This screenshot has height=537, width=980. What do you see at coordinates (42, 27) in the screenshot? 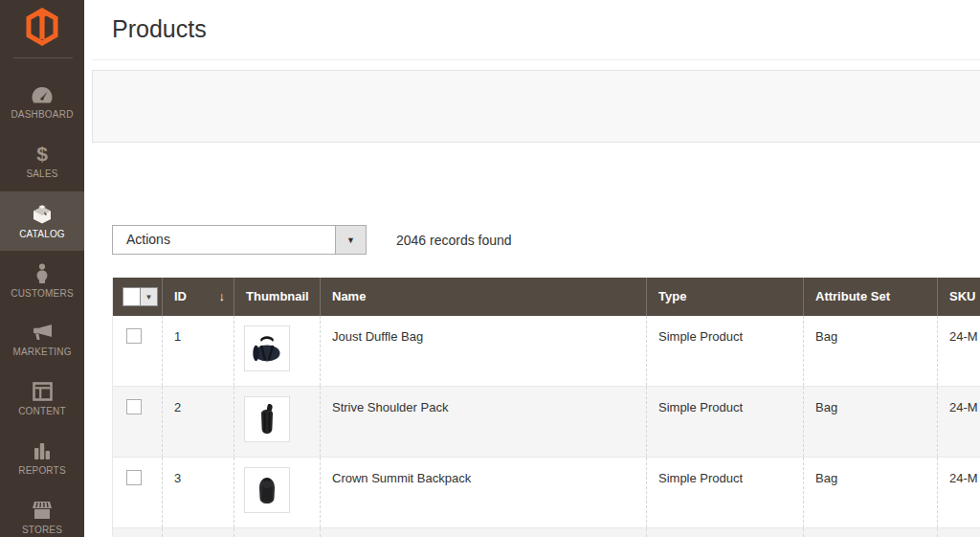
I see `magento-logo-link` at bounding box center [42, 27].